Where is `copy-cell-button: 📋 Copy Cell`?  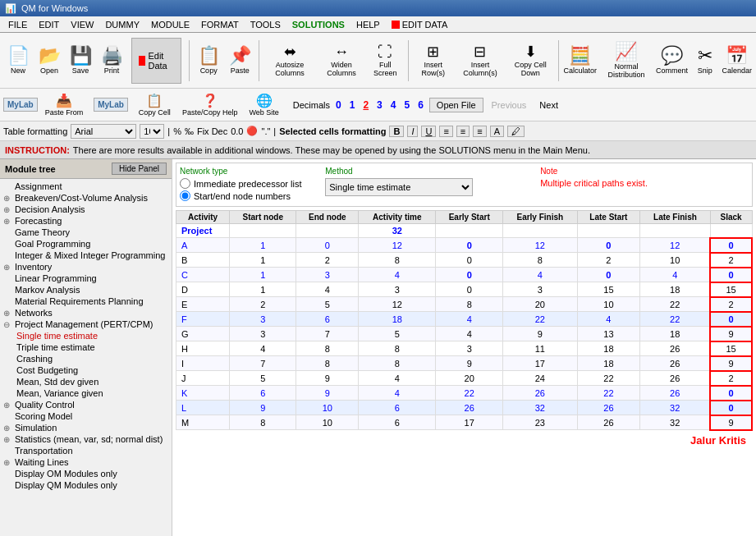
copy-cell-button: 📋 Copy Cell is located at coordinates (154, 105).